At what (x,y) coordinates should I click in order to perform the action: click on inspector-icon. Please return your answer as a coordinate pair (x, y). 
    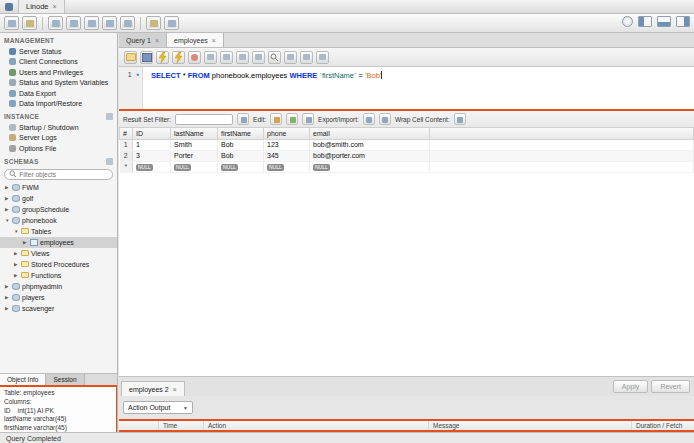
    Looking at the image, I should click on (154, 23).